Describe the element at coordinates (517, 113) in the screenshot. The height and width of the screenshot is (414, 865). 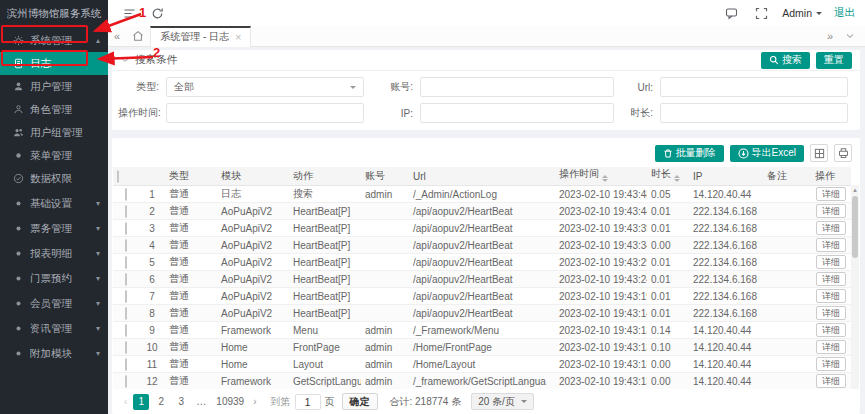
I see `ip-input` at that location.